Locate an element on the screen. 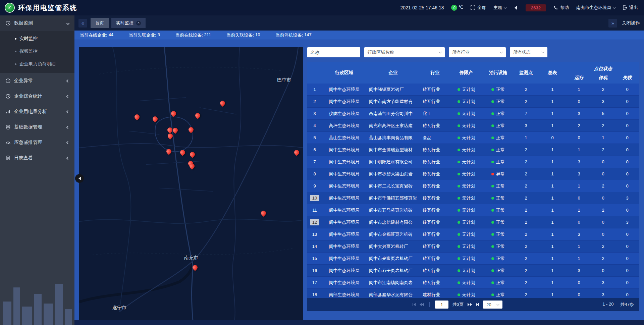 Image resolution: width=644 pixels, height=325 pixels. table-row: 12阆中生态环境局阆中市忠信建材有限公砖瓦行业无计划正常21003 is located at coordinates (473, 222).